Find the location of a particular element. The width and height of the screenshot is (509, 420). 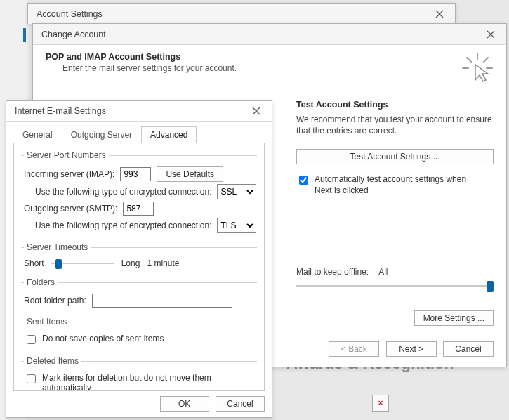

outgoing-enc-label: Use the following type of encrypted conn… is located at coordinates (124, 225).